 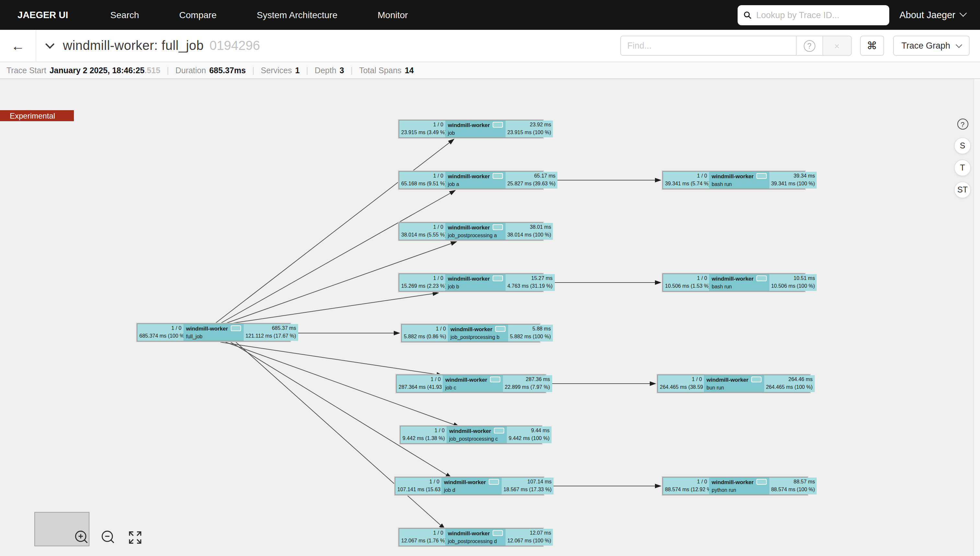 What do you see at coordinates (191, 70) in the screenshot?
I see `duration-label: Duration` at bounding box center [191, 70].